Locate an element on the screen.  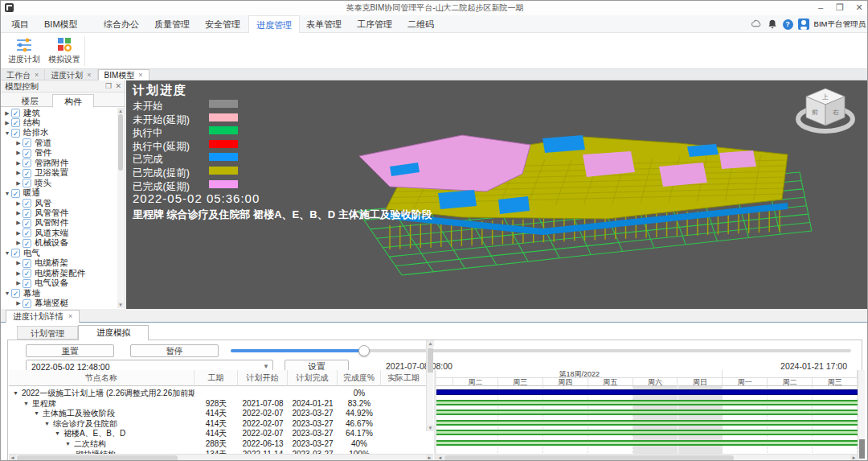
schedule-plan-button: 进度计划 is located at coordinates (24, 51).